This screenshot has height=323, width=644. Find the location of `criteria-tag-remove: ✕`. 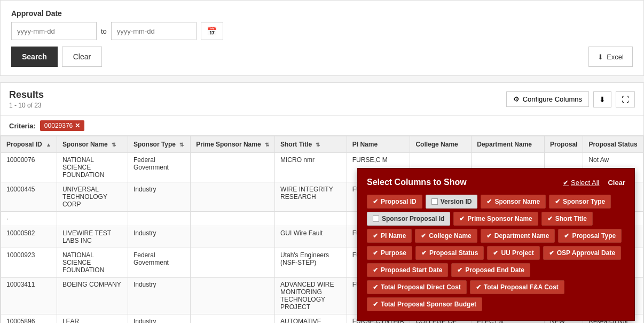

criteria-tag-remove: ✕ is located at coordinates (77, 126).